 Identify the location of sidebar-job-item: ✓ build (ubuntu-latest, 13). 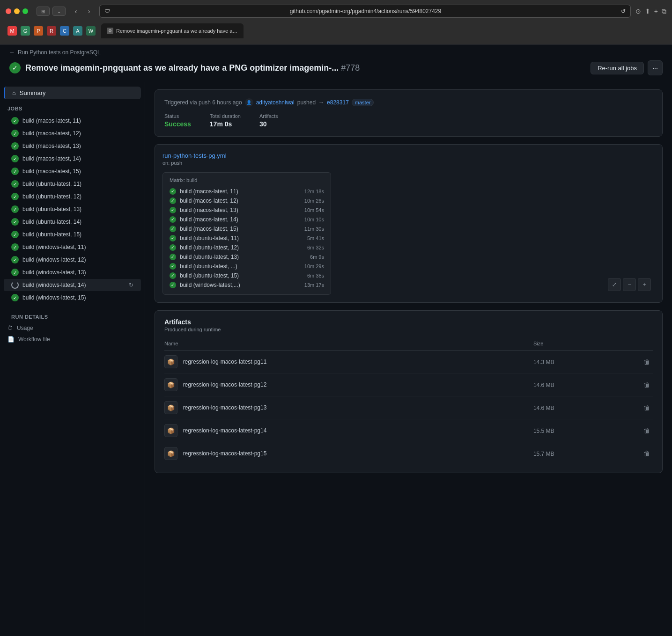
(72, 209).